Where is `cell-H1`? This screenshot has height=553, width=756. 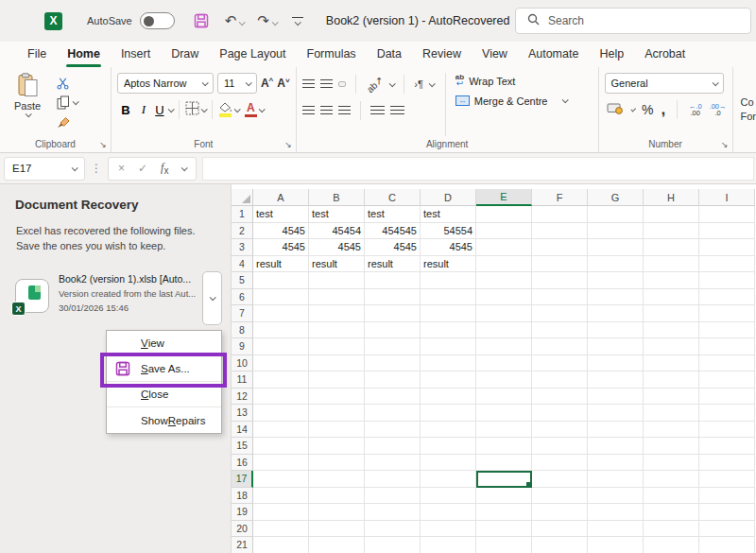
cell-H1 is located at coordinates (671, 215).